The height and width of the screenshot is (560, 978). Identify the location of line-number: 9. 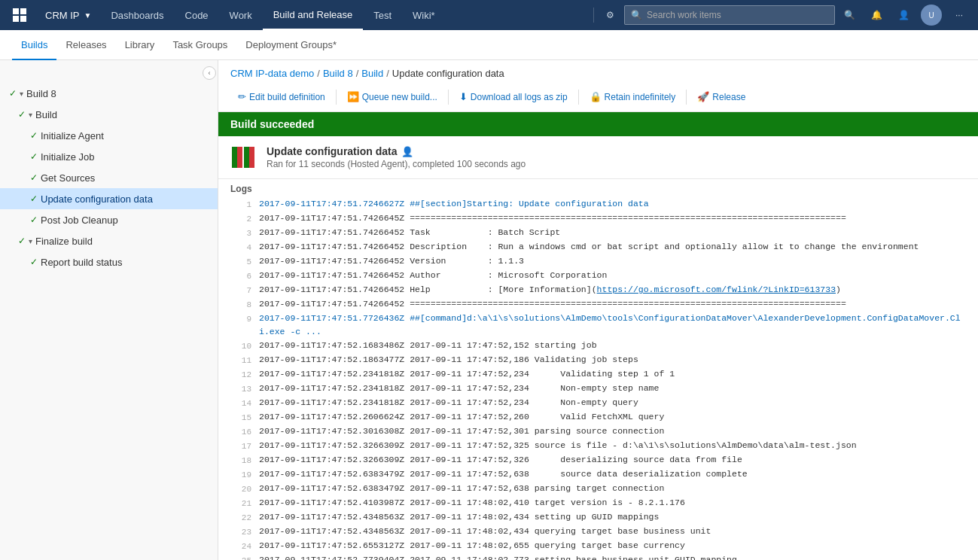
(241, 319).